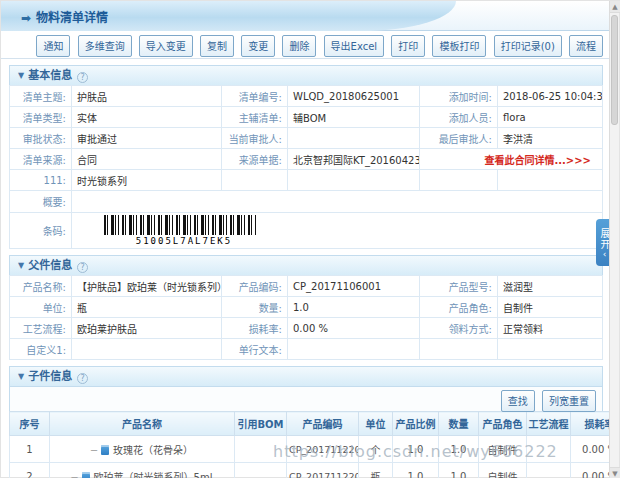 This screenshot has height=478, width=620. Describe the element at coordinates (512, 160) in the screenshot. I see `contract-link-cell: 查看此合同详情...>>>` at that location.